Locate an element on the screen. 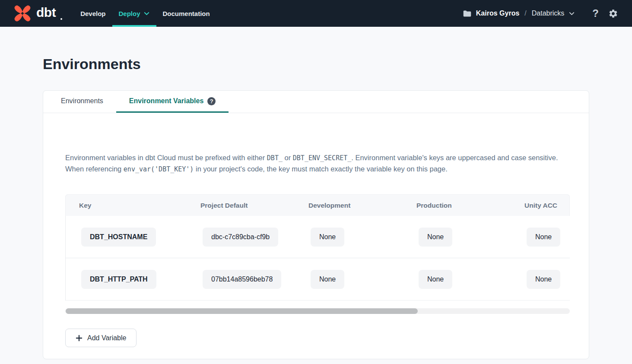  dbt-logo-icon is located at coordinates (22, 13).